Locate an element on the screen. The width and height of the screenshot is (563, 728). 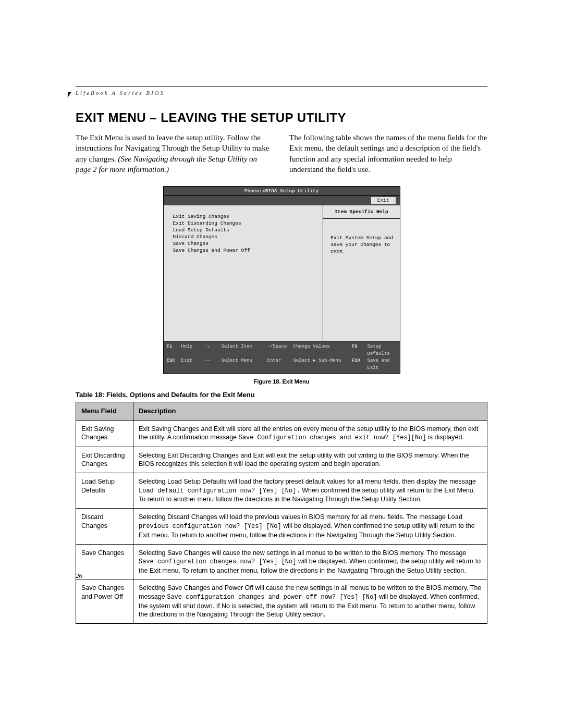
bios-menu-item: Save Changes is located at coordinates (246, 244).